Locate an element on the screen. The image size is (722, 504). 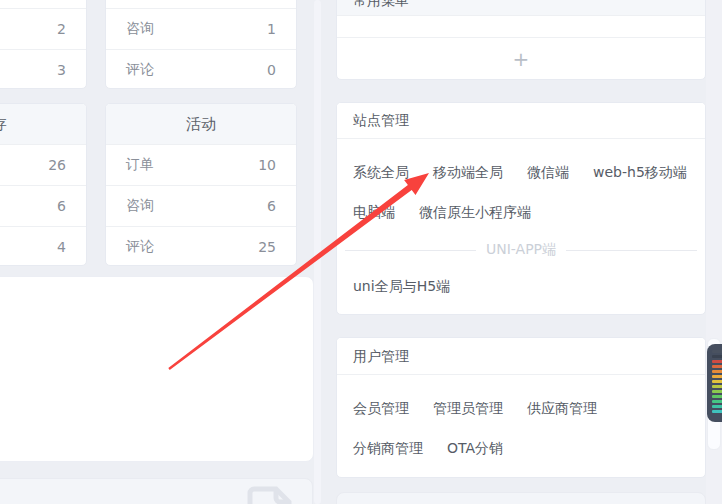
bottom-left-panel is located at coordinates (156, 491).